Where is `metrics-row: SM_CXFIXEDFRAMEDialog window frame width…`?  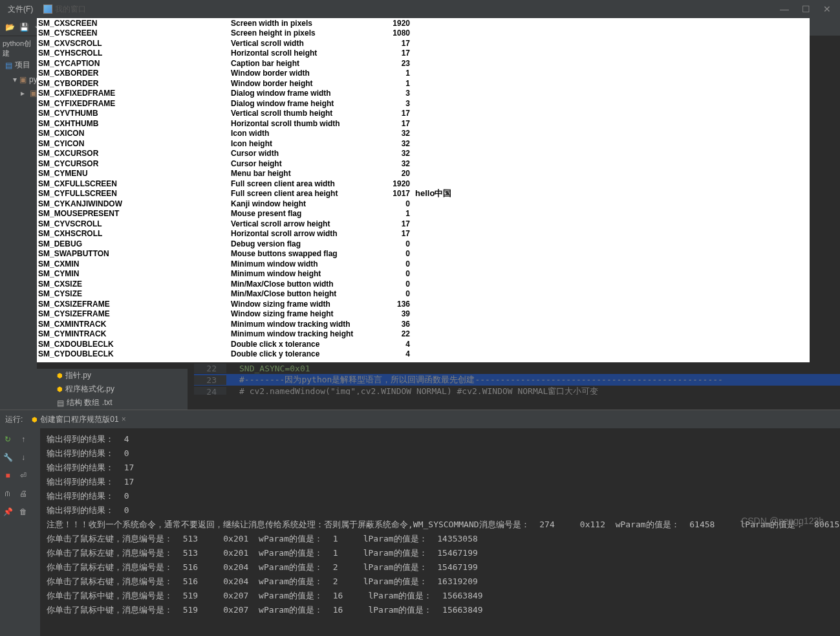
metrics-row: SM_CXFIXEDFRAMEDialog window frame width… is located at coordinates (423, 94).